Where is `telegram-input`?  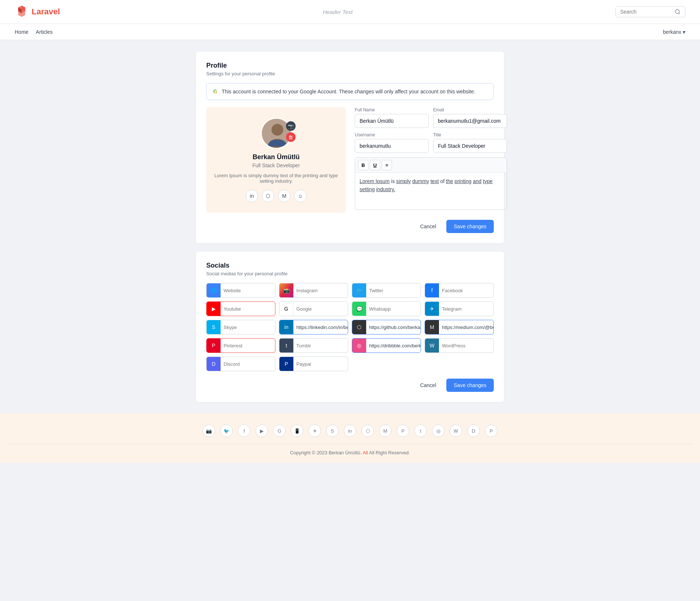
telegram-input is located at coordinates (466, 309).